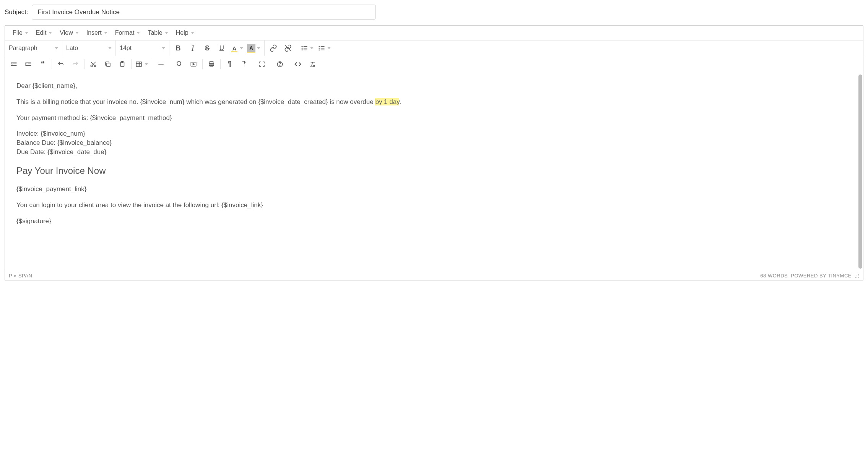 The width and height of the screenshot is (868, 470). What do you see at coordinates (207, 48) in the screenshot?
I see `strikethrough-button: S` at bounding box center [207, 48].